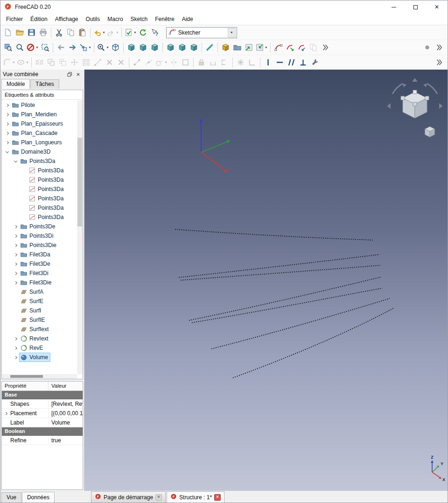 The height and width of the screenshot is (503, 448). What do you see at coordinates (237, 48) in the screenshot?
I see `create-group-button` at bounding box center [237, 48].